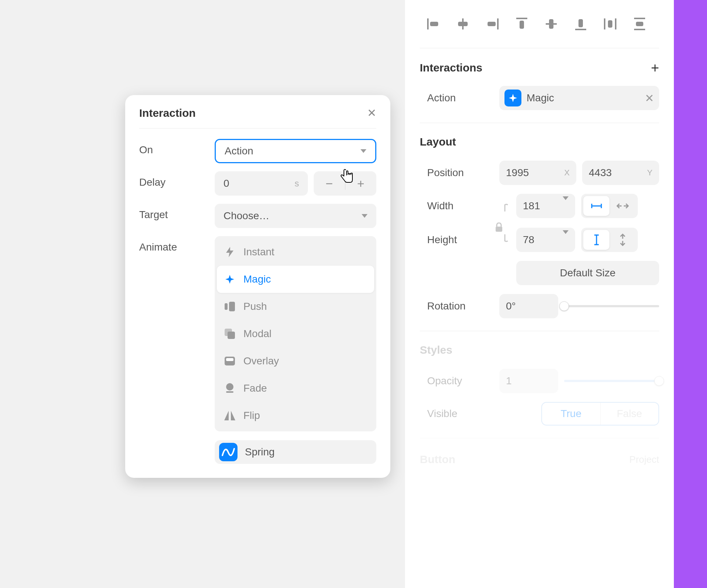 The image size is (707, 588). What do you see at coordinates (463, 24) in the screenshot?
I see `align-center-h-icon` at bounding box center [463, 24].